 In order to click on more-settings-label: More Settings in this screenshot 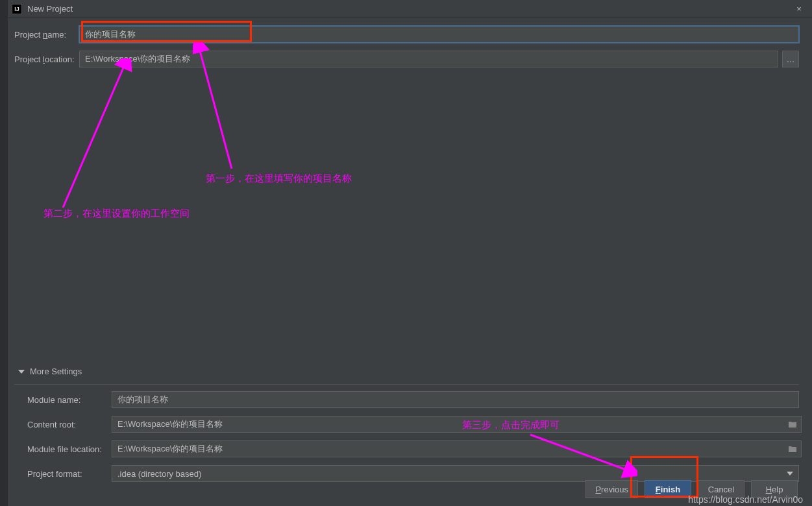, I will do `click(56, 371)`.